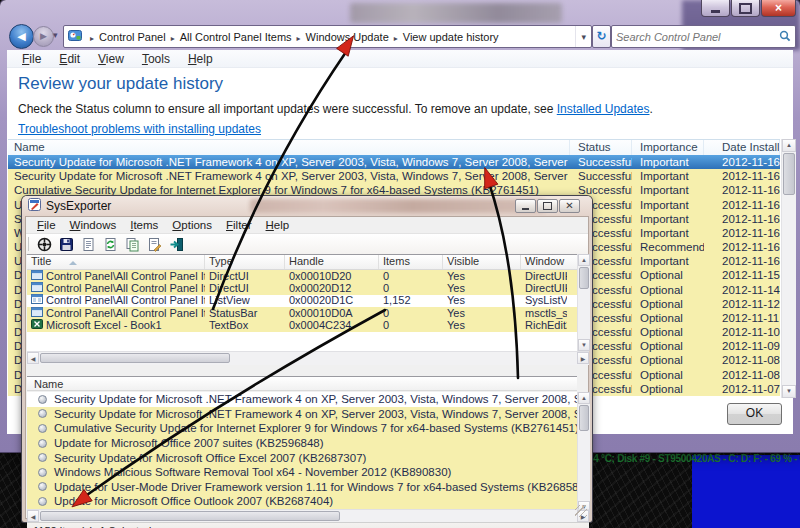 The width and height of the screenshot is (800, 528). What do you see at coordinates (116, 262) in the screenshot?
I see `column-header-title: Title` at bounding box center [116, 262].